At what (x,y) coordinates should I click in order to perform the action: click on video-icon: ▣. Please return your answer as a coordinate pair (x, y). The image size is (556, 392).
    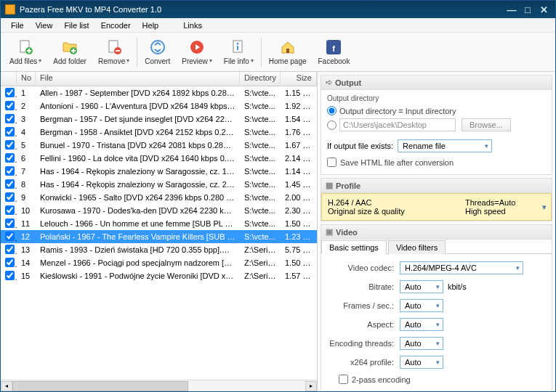
    Looking at the image, I should click on (329, 232).